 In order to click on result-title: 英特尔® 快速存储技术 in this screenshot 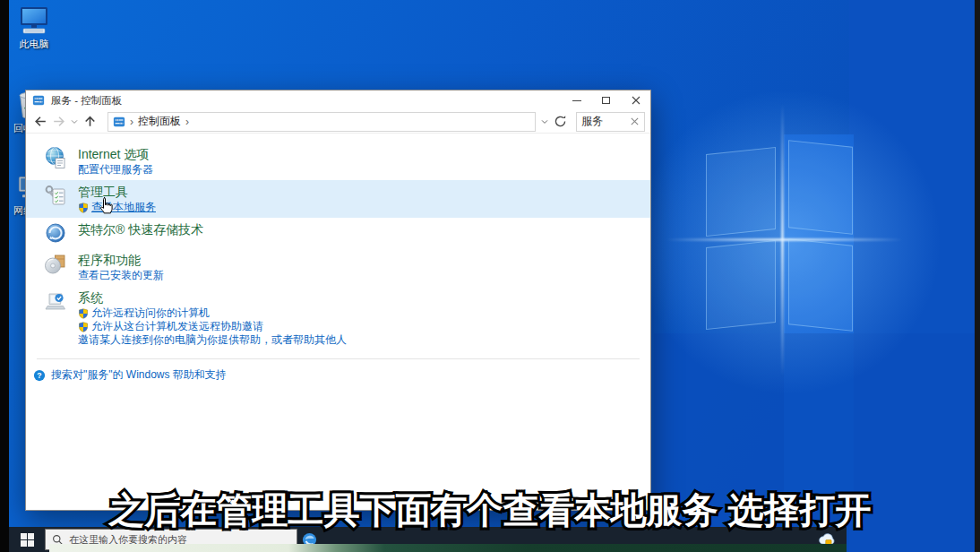, I will do `click(141, 229)`.